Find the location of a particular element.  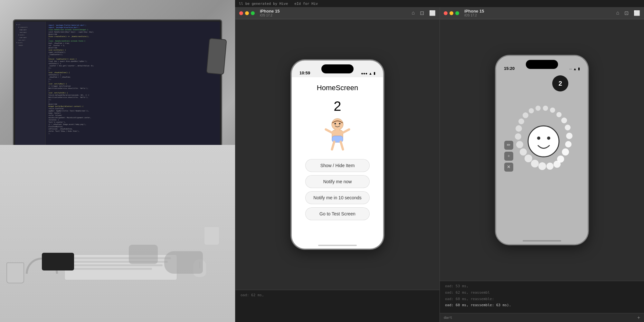

sim1-share-icon: ⬜ is located at coordinates (432, 13).